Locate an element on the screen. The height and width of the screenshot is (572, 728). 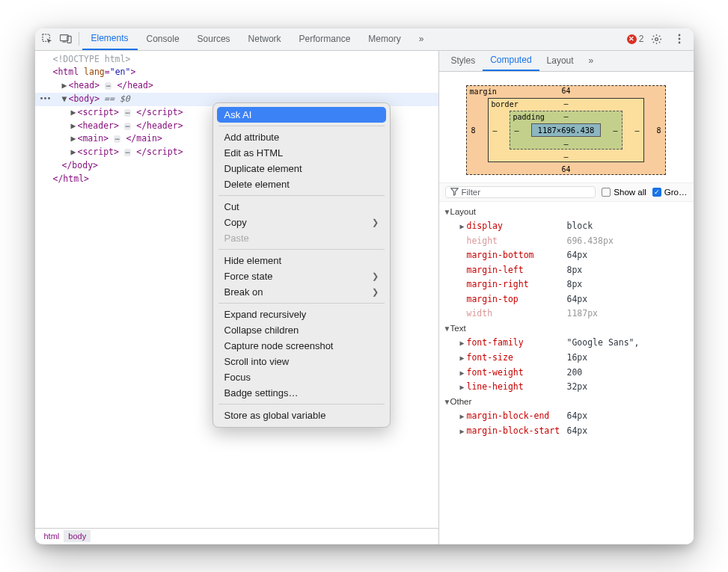
tab-elements: Elements is located at coordinates (110, 40).